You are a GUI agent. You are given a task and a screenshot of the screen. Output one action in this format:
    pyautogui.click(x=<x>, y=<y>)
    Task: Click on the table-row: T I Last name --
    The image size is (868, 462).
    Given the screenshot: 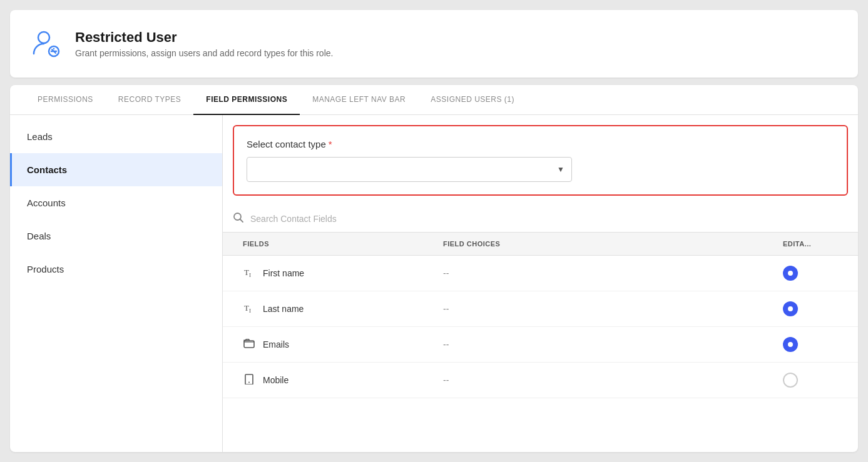 What is the action you would take?
    pyautogui.click(x=541, y=309)
    